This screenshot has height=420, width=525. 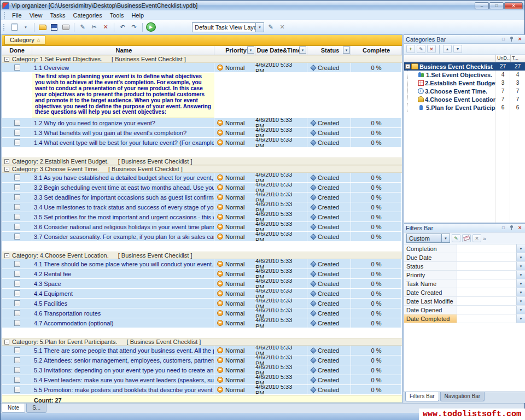 What do you see at coordinates (202, 313) in the screenshot?
I see `task-row: 4.6 Transportation routesNormal4/6/2010 …` at bounding box center [202, 313].